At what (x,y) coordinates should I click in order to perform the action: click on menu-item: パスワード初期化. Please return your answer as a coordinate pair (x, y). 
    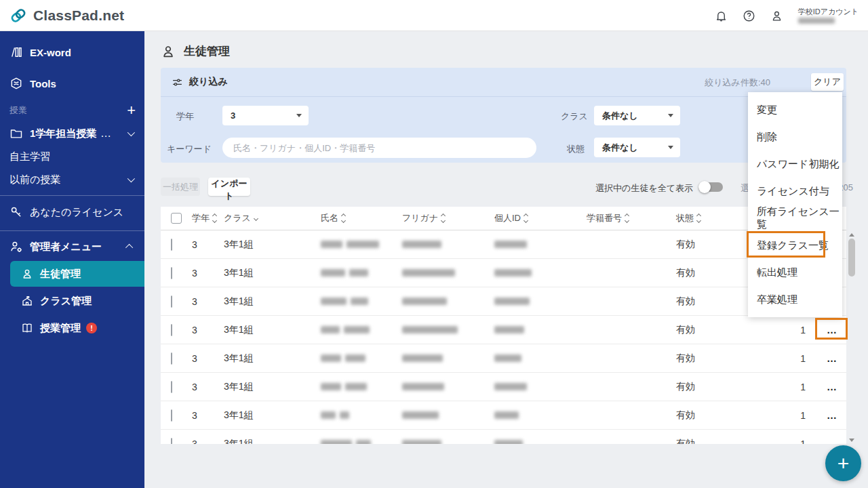
    Looking at the image, I should click on (795, 164).